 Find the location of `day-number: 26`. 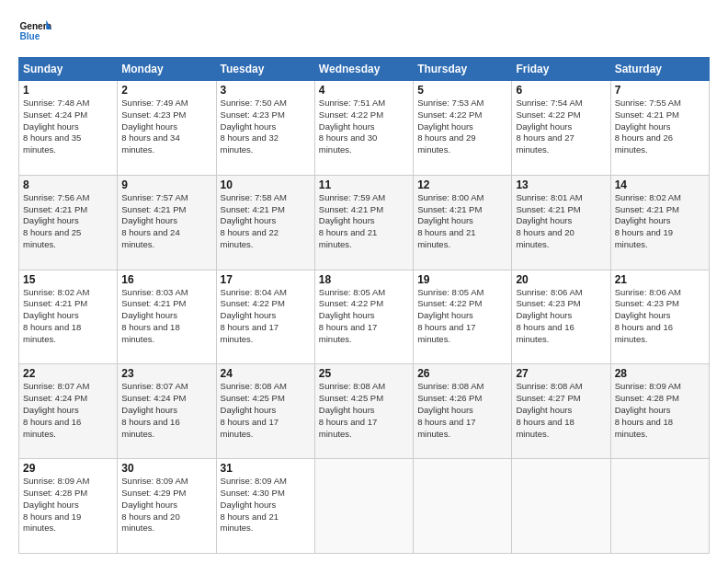

day-number: 26 is located at coordinates (462, 373).